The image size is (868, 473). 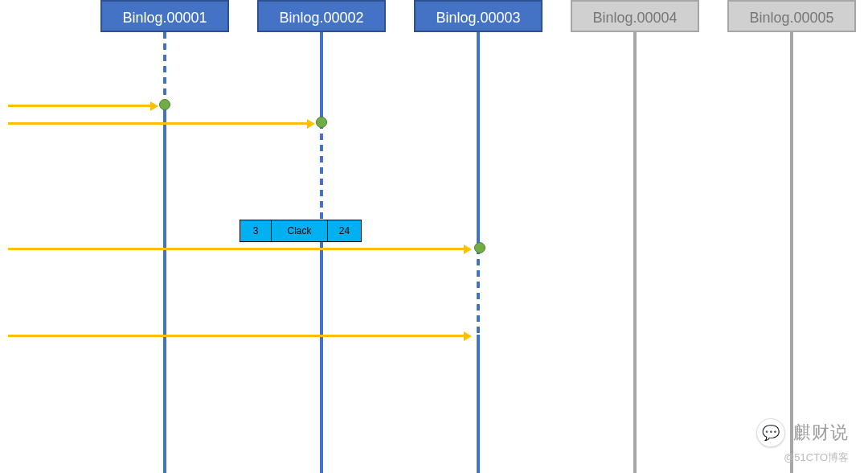 What do you see at coordinates (300, 231) in the screenshot?
I see `record-cell-name: Clack` at bounding box center [300, 231].